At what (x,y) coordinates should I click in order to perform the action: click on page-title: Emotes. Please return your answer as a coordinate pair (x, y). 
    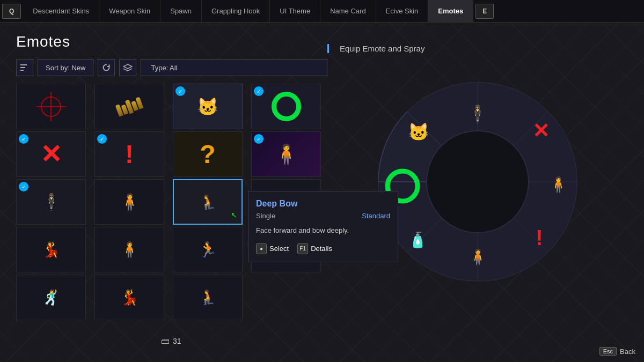
    Looking at the image, I should click on (172, 42).